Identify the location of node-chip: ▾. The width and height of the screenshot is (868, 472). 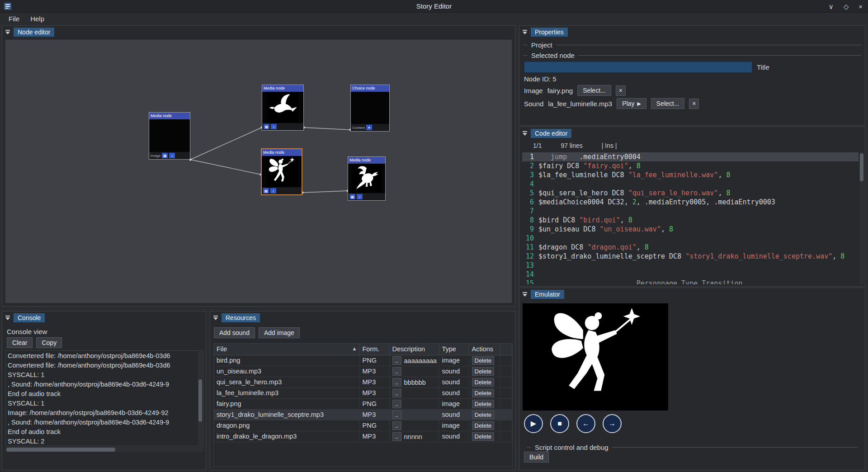
(369, 127).